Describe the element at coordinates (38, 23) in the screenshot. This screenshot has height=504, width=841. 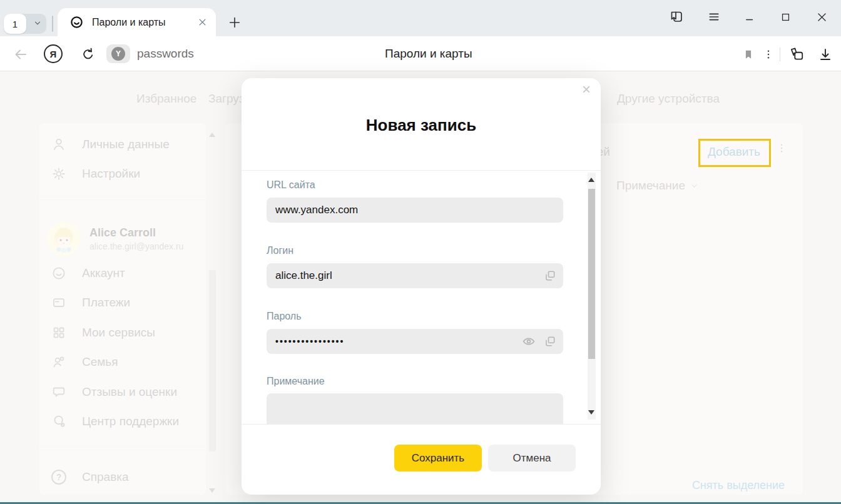
I see `chevron-down-icon` at that location.